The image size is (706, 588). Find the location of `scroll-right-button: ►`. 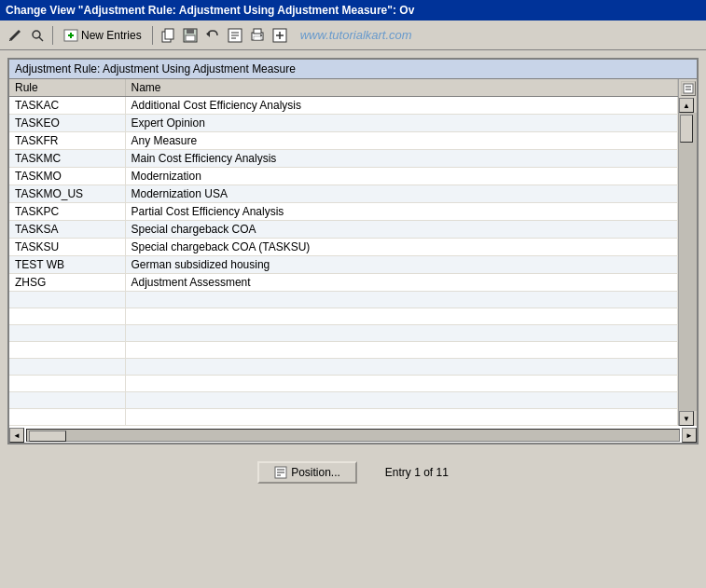

scroll-right-button: ► is located at coordinates (689, 435).